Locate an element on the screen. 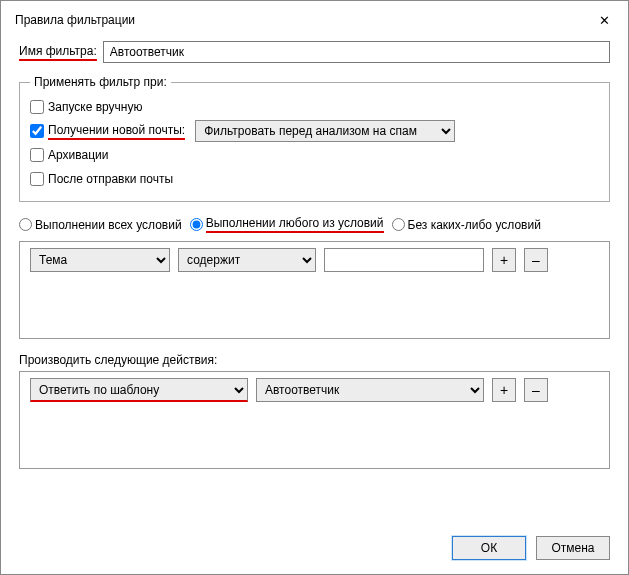  match-all-radio is located at coordinates (26, 224).